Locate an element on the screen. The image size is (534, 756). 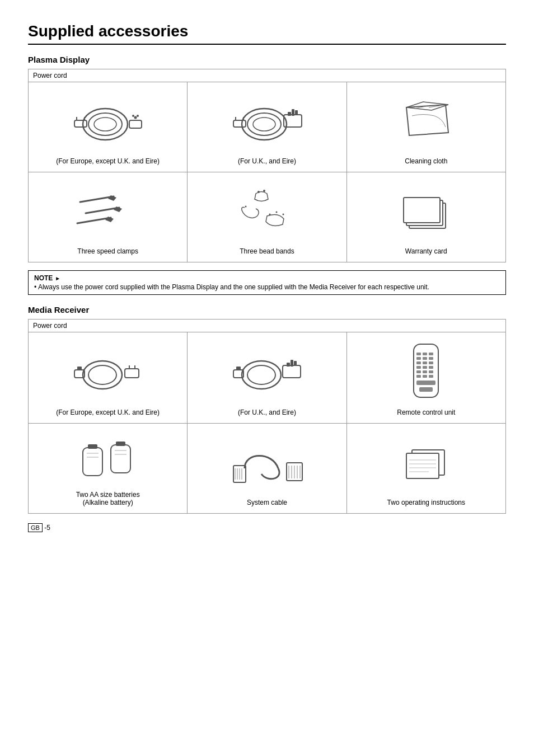
operating-instructions-image is located at coordinates (426, 463).